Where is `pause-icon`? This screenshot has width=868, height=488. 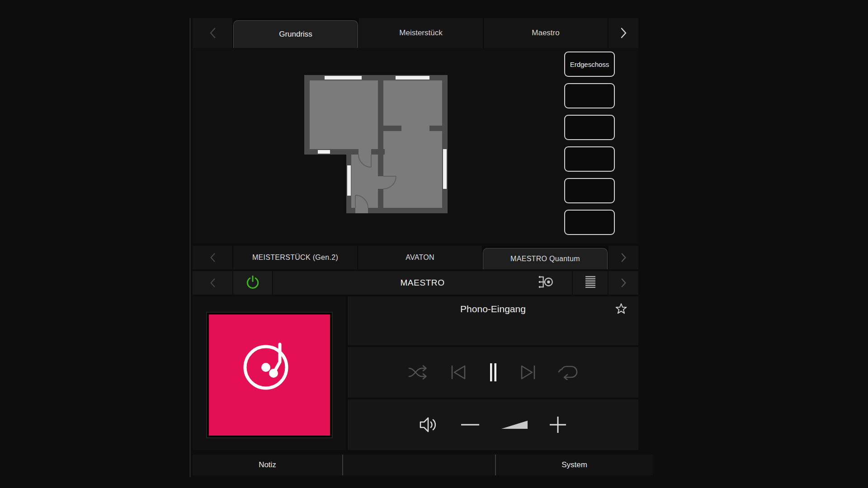 pause-icon is located at coordinates (493, 372).